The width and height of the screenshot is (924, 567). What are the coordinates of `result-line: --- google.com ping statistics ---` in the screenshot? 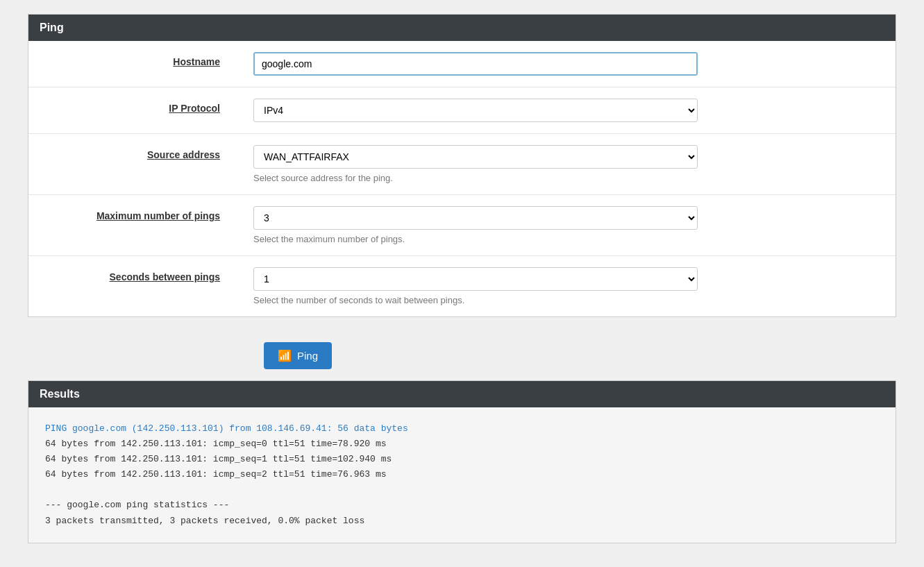 It's located at (462, 505).